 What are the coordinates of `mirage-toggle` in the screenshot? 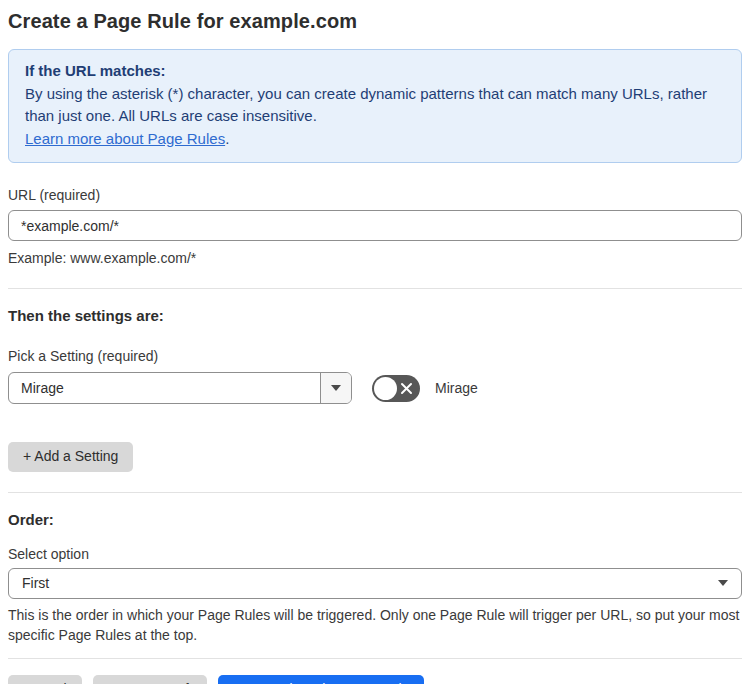 It's located at (396, 388).